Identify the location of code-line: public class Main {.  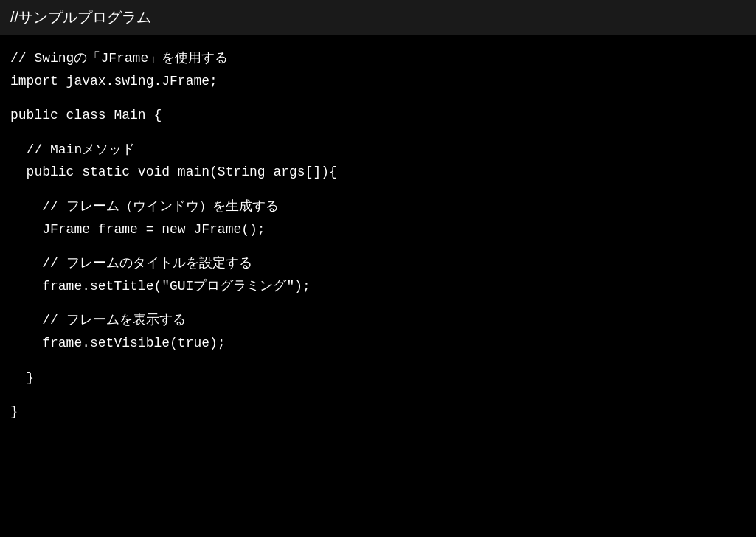
(378, 115).